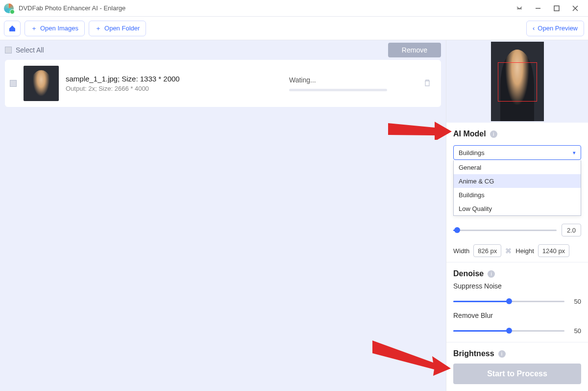 This screenshot has height=391, width=588. What do you see at coordinates (517, 134) in the screenshot?
I see `ai-model-title: AI Model i` at bounding box center [517, 134].